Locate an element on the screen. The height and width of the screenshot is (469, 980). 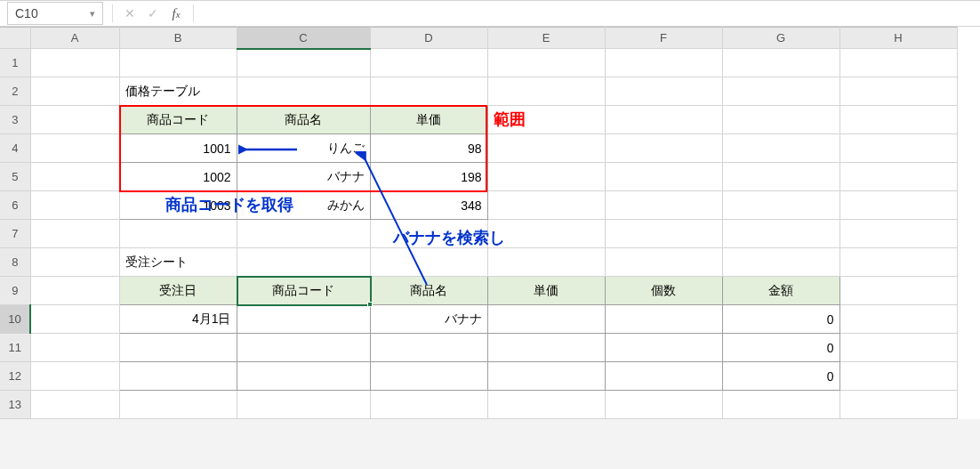
row-header: 4 is located at coordinates (15, 149).